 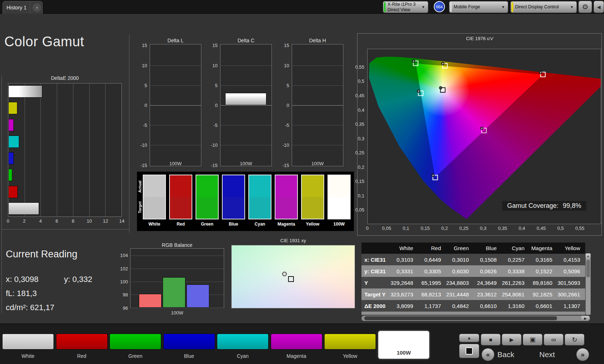 What do you see at coordinates (207, 197) in the screenshot?
I see `swatch-green` at bounding box center [207, 197].